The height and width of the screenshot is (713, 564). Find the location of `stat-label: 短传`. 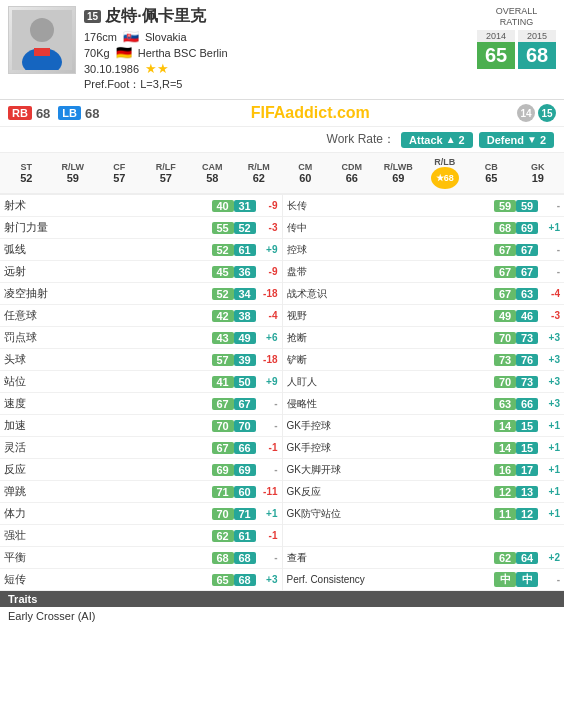

stat-label: 短传 is located at coordinates (108, 580).